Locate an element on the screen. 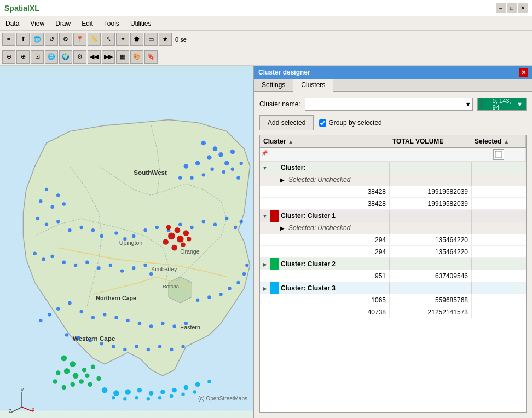  tool-undo: ↺ is located at coordinates (51, 39).